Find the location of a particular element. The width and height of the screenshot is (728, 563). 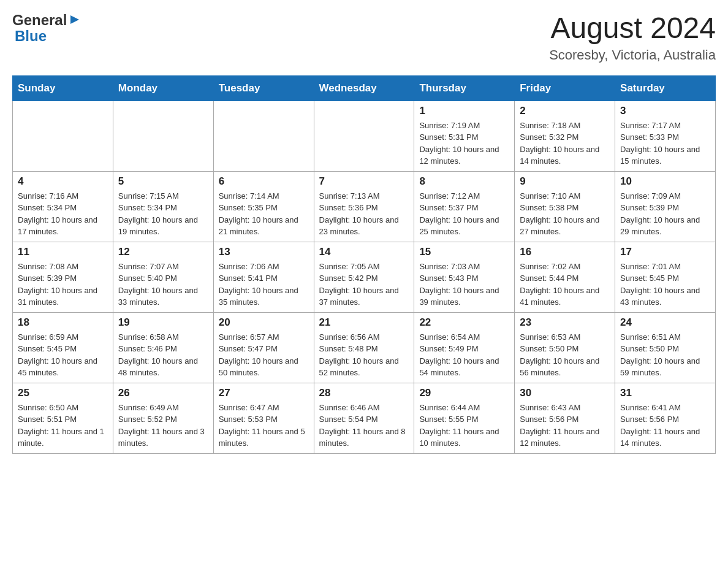

calendar-cell-w2-d6: 10Sunrise: 7:09 AM Sunset: 5:39 PM Dayli… is located at coordinates (665, 206).